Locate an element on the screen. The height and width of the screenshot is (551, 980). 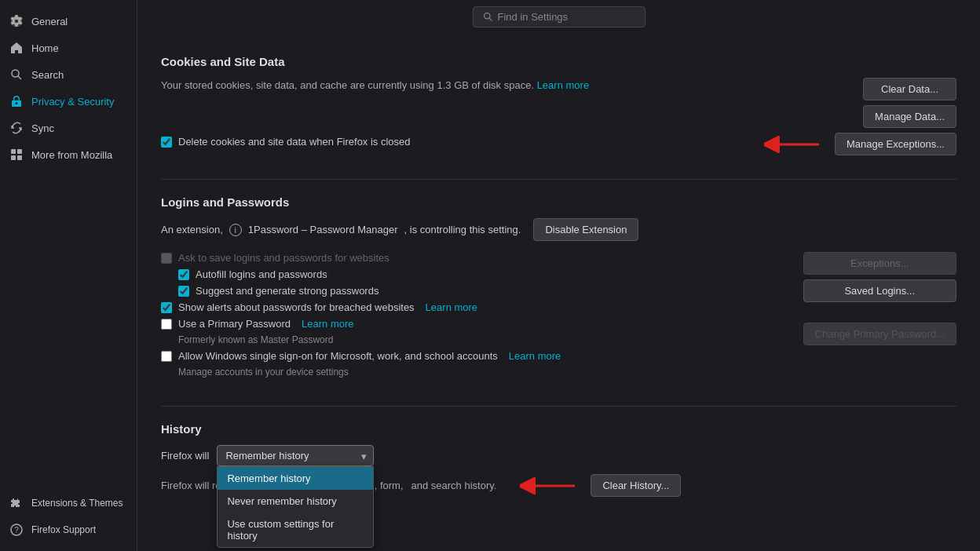
clear-data-button: Clear Data... is located at coordinates (909, 89).